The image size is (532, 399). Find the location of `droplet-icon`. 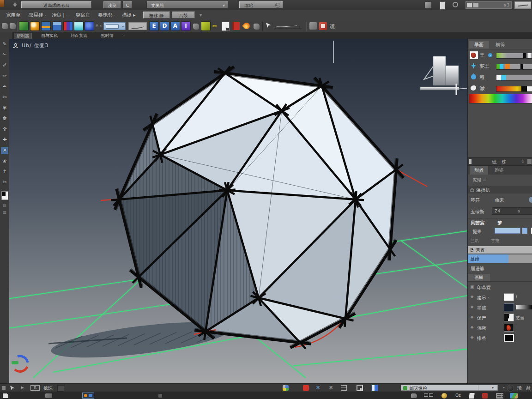

droplet-icon is located at coordinates (474, 77).